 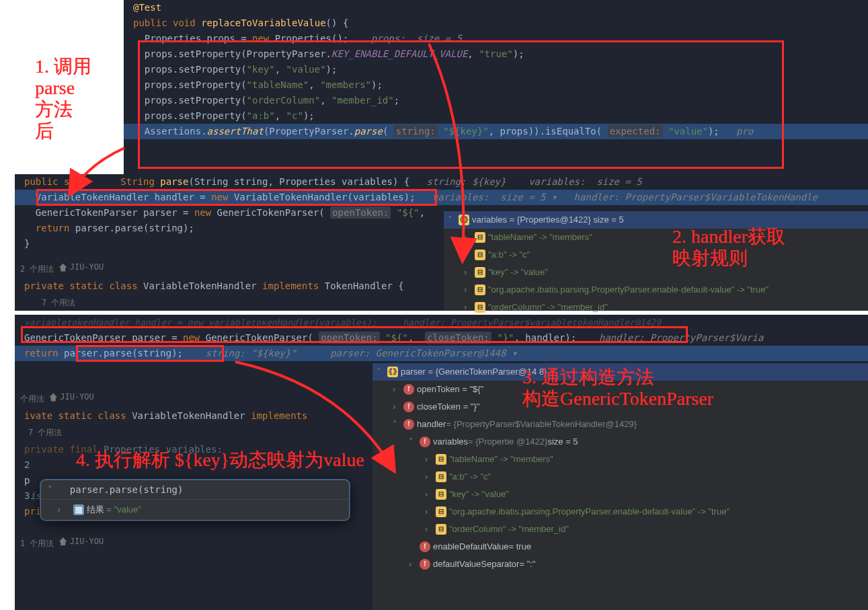 What do you see at coordinates (35, 399) in the screenshot?
I see `usages-hint: 个用法` at bounding box center [35, 399].